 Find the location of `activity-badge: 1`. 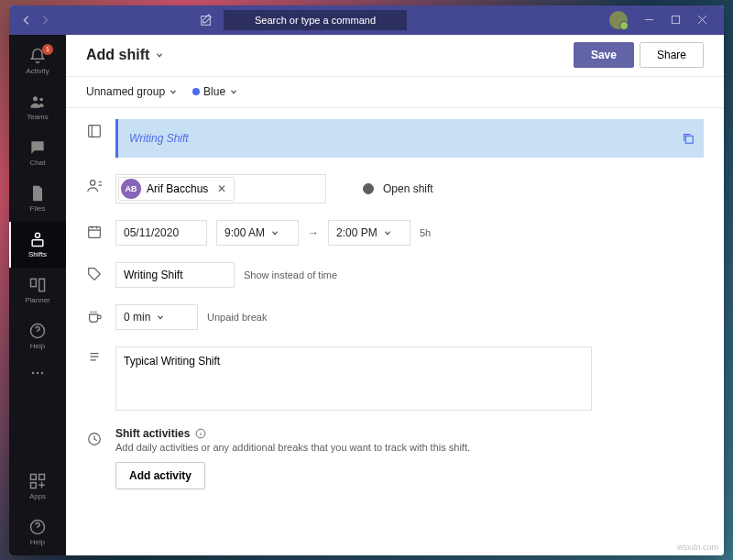

activity-badge: 1 is located at coordinates (48, 49).